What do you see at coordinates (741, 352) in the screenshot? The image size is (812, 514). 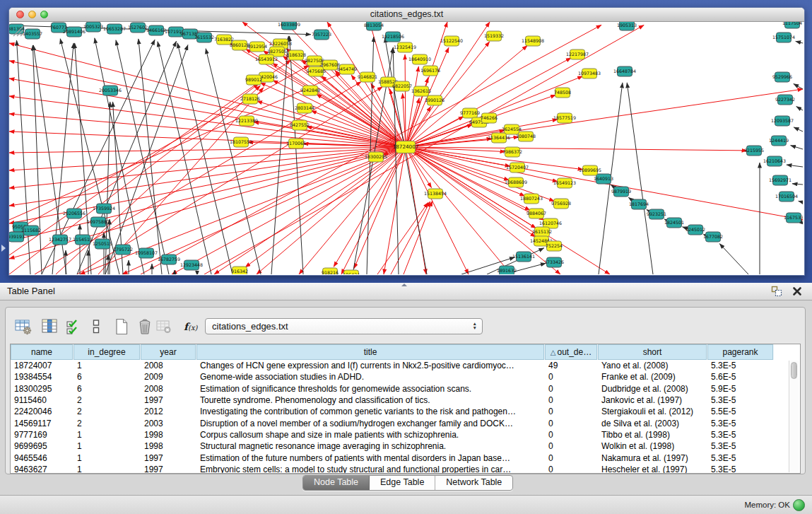 I see `column-header-pagerank: pagerank` at bounding box center [741, 352].